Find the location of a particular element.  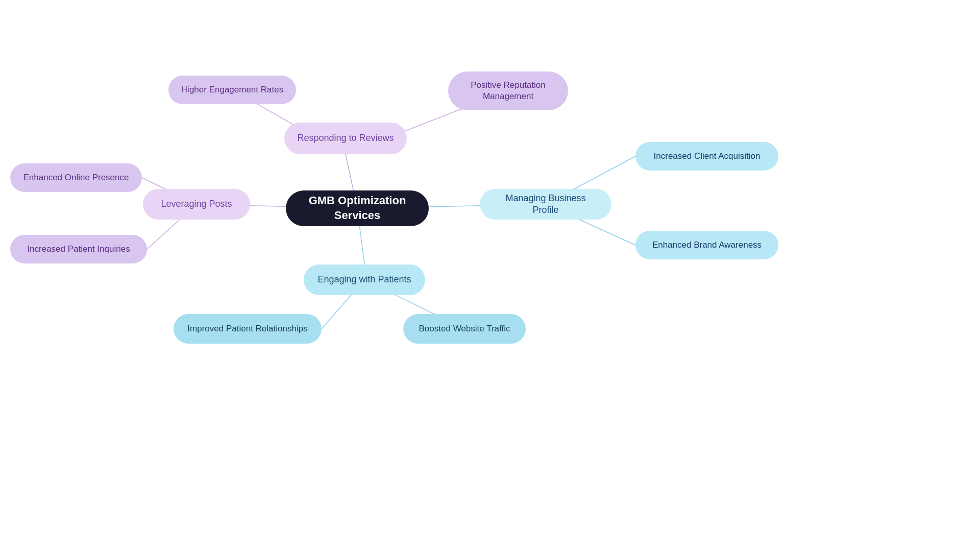

increased-client-acquisition-node: Increased Client Acquisition is located at coordinates (707, 156).